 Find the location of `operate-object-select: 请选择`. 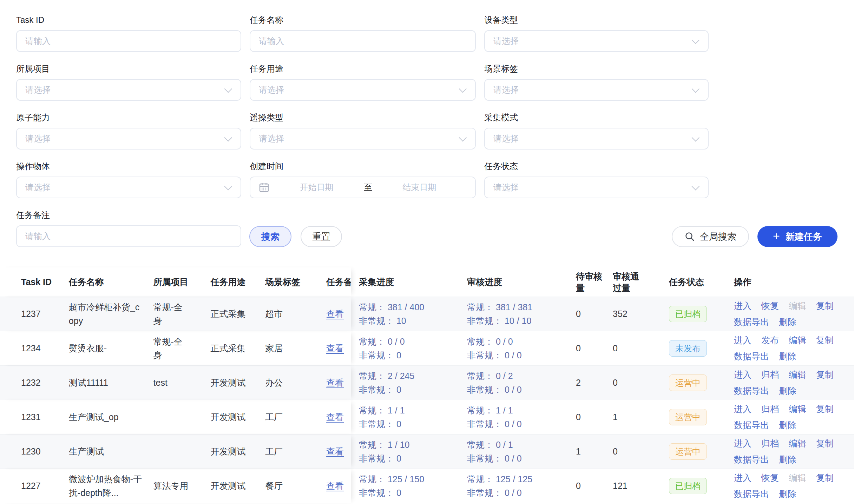

operate-object-select: 请选择 is located at coordinates (129, 187).